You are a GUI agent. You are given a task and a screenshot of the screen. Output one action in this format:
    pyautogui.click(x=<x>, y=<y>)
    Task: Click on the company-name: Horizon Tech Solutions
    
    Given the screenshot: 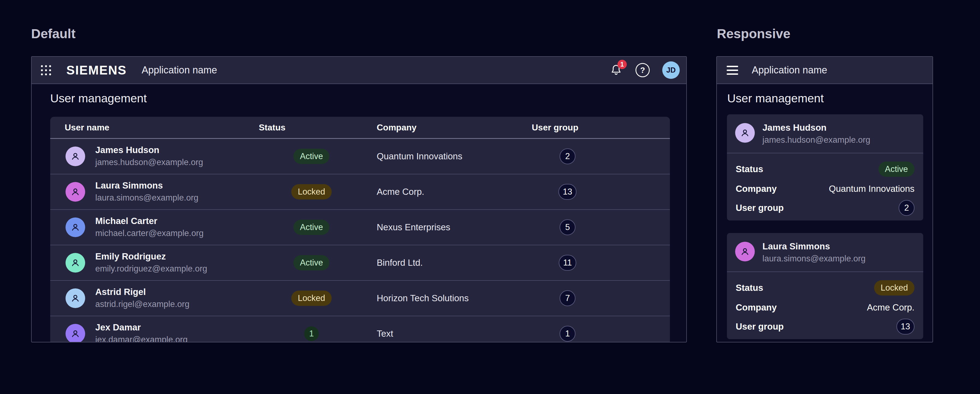 What is the action you would take?
    pyautogui.click(x=423, y=298)
    